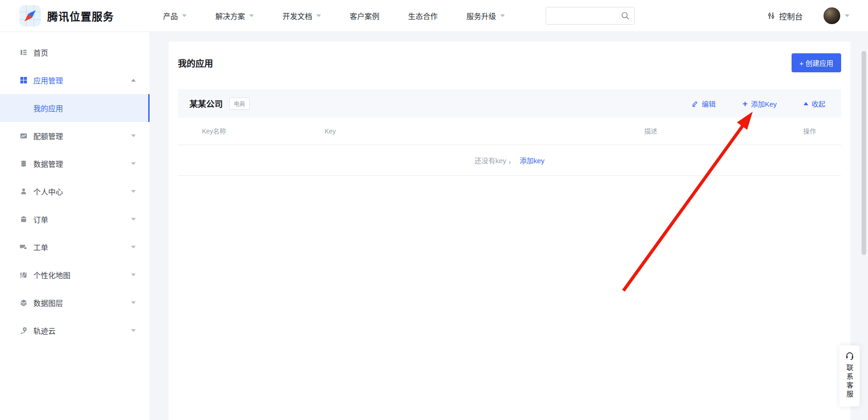 The image size is (868, 420). Describe the element at coordinates (849, 356) in the screenshot. I see `headset-icon` at that location.